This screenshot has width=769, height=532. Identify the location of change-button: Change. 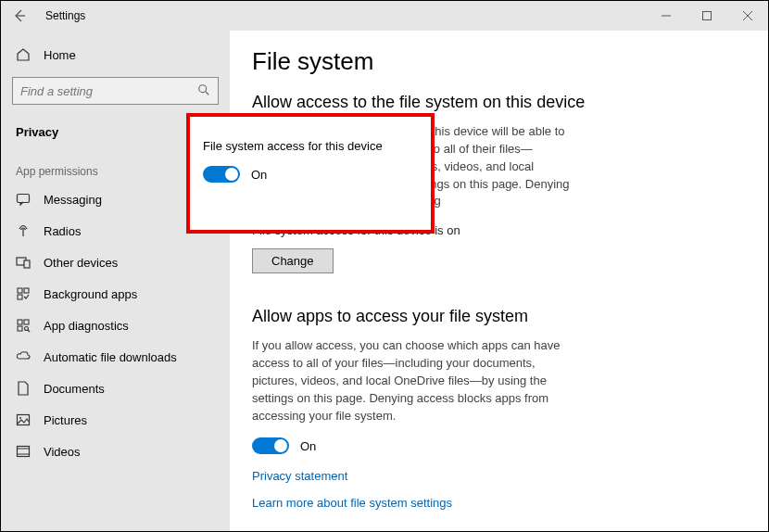
(293, 261).